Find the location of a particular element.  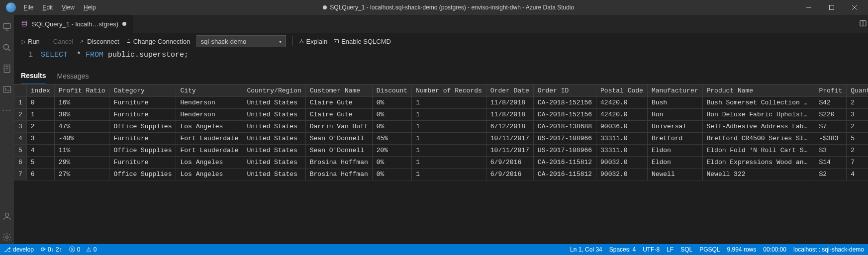

status-spaces: Spaces: 4 is located at coordinates (623, 250).